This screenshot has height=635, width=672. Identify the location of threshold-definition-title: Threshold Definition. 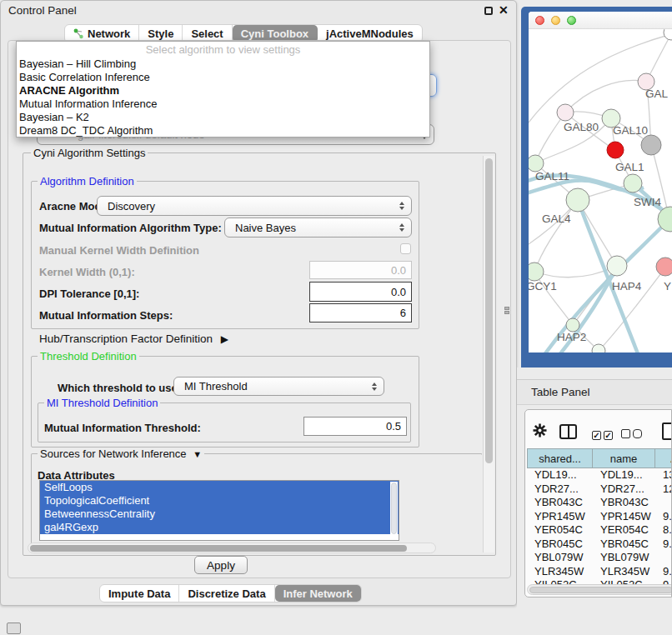
(88, 357).